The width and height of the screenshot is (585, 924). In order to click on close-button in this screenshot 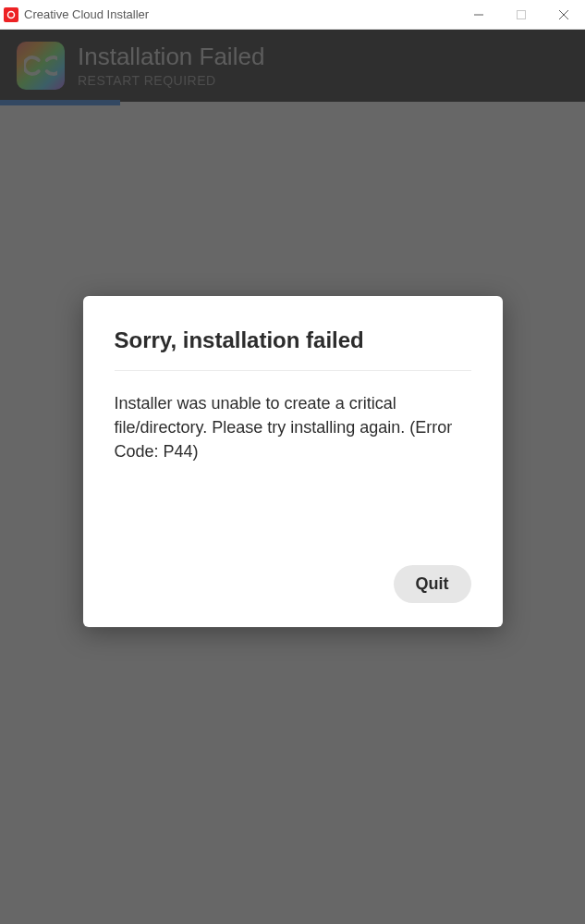, I will do `click(564, 15)`.